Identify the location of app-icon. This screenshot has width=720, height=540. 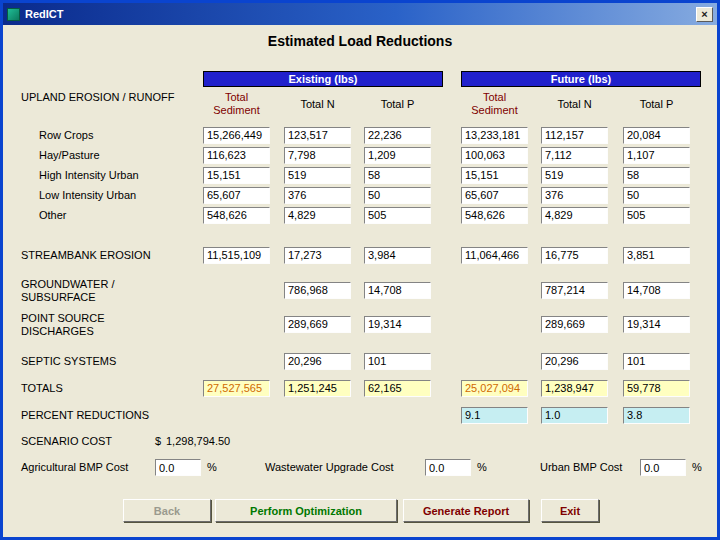
(14, 14).